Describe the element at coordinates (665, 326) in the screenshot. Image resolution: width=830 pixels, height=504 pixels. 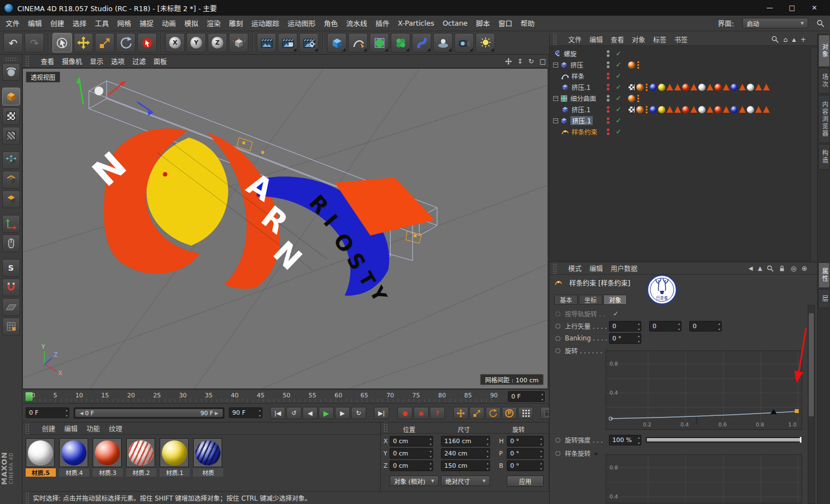
I see `up-vector-y-field: 0` at that location.